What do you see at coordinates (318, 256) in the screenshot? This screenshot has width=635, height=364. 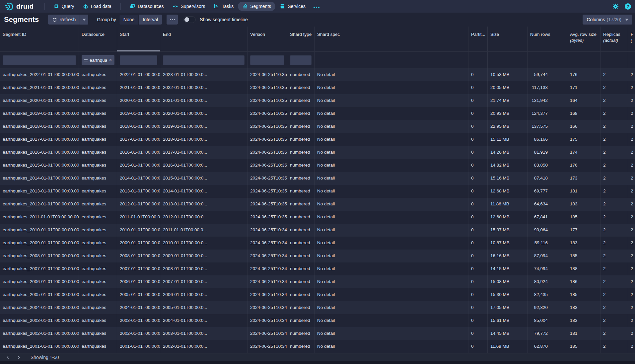 I see `table-row: earthquakes_2008-01-01T00:00:00.00...ear…` at bounding box center [318, 256].